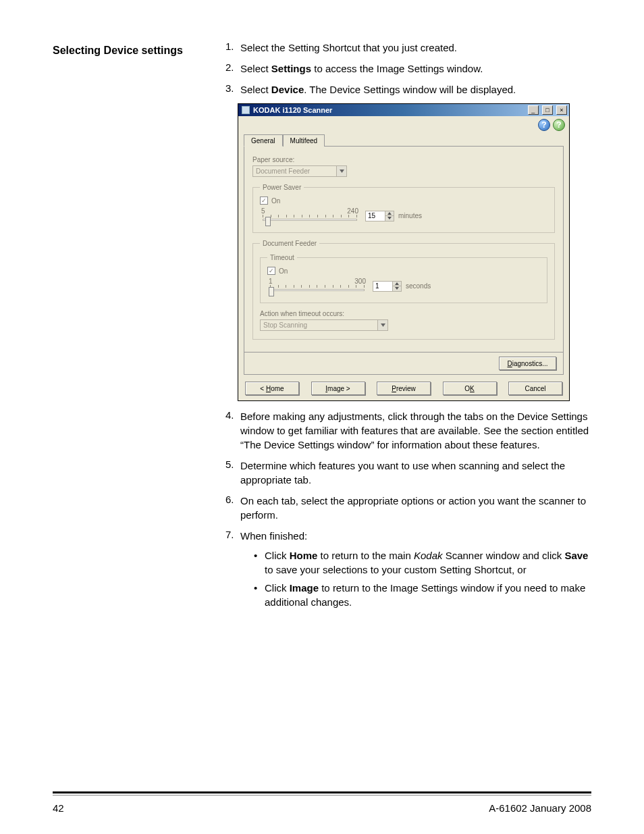  I want to click on step-text: Determine which features you want to use…, so click(416, 473).